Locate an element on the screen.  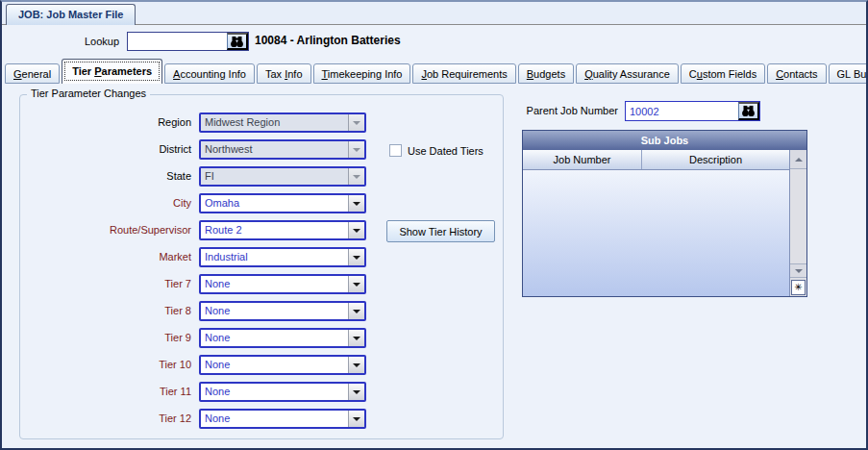
window-tab-label: JOB: Job Master File is located at coordinates (71, 14).